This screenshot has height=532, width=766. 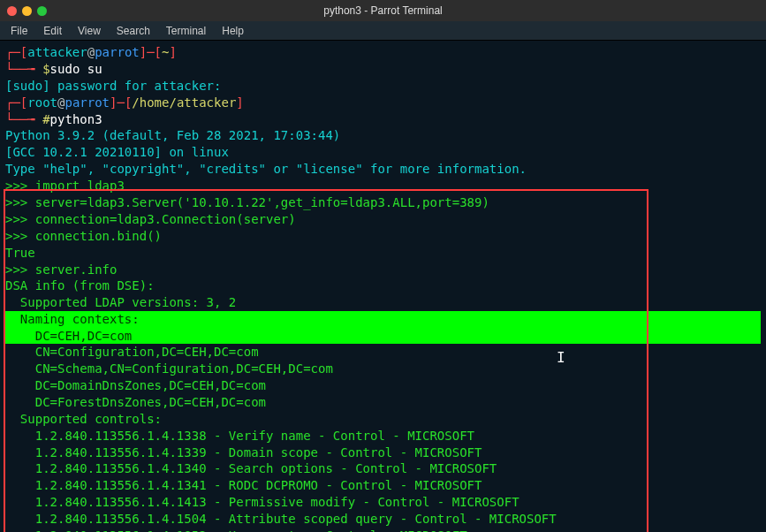 I want to click on prompt-path: /home/attacker, so click(x=184, y=103).